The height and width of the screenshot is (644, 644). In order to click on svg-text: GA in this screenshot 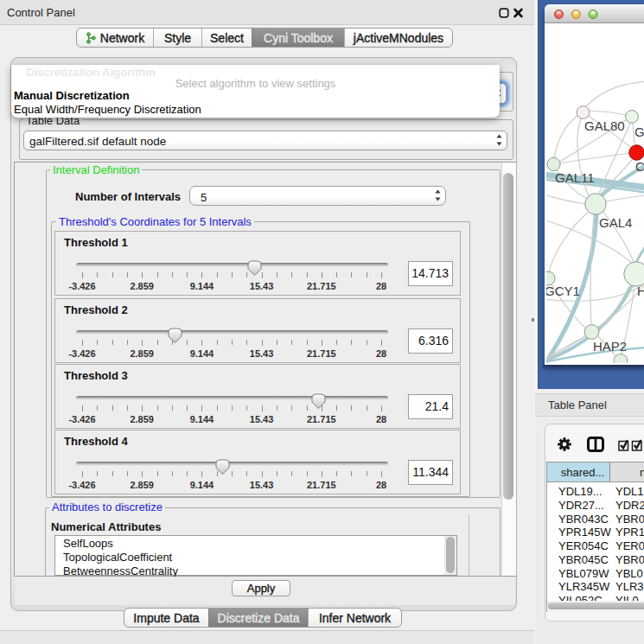, I will do `click(640, 131)`.